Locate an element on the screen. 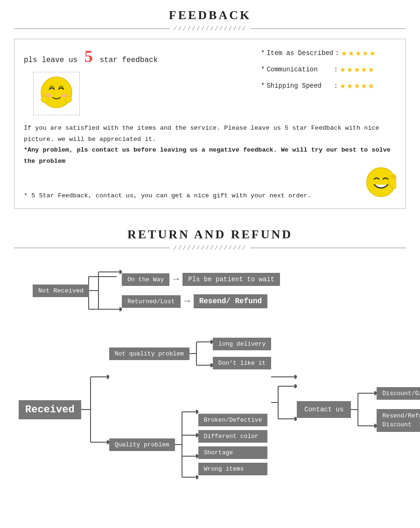  refund-divider-right is located at coordinates (328, 248).